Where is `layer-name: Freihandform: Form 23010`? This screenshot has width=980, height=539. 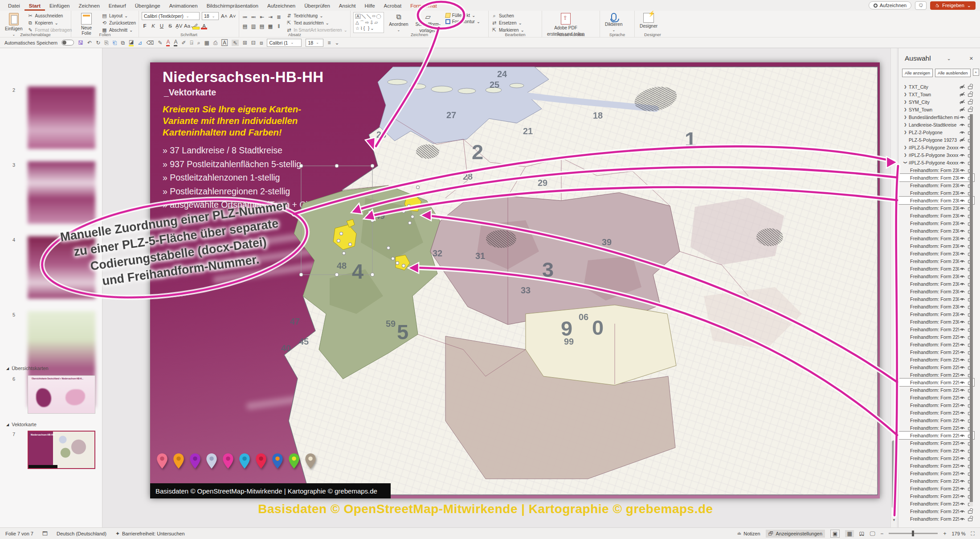
layer-name: Freihandform: Form 23010 is located at coordinates (935, 246).